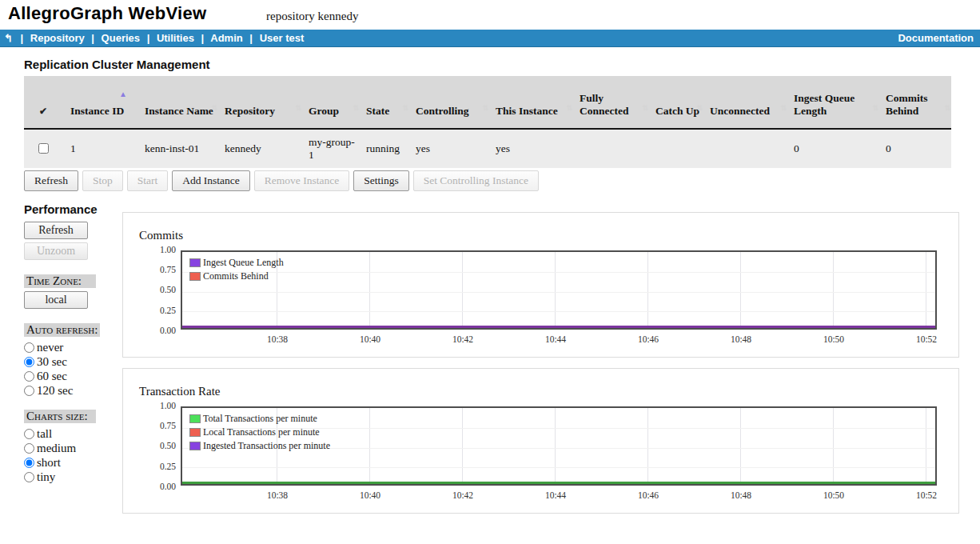  What do you see at coordinates (267, 446) in the screenshot?
I see `legend-label: Ingested Transactions per minute` at bounding box center [267, 446].